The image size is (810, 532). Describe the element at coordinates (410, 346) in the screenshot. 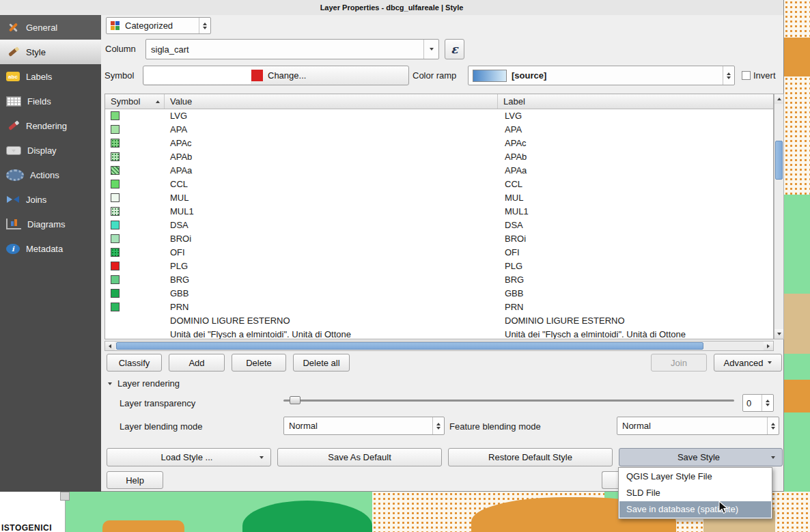

I see `horizontal-scrollbar-thumb` at that location.